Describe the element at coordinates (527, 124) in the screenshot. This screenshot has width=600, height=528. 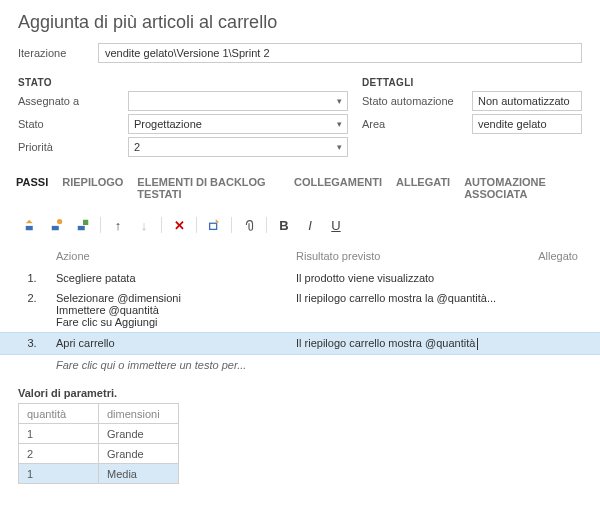
I see `area-select: vendite gelato` at that location.